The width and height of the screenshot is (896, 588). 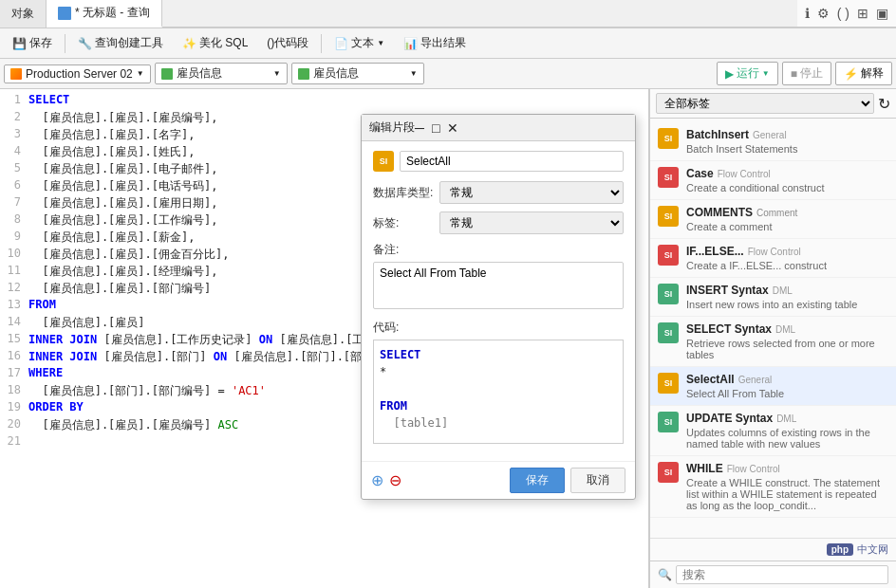 I want to click on snippet-item-comments: SI COMMENTSComment Create a comment, so click(x=773, y=220).